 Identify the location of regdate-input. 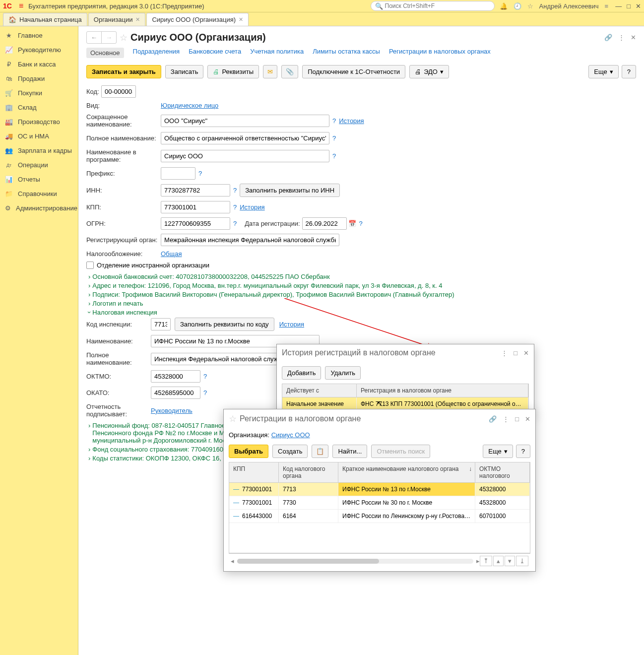
(324, 223).